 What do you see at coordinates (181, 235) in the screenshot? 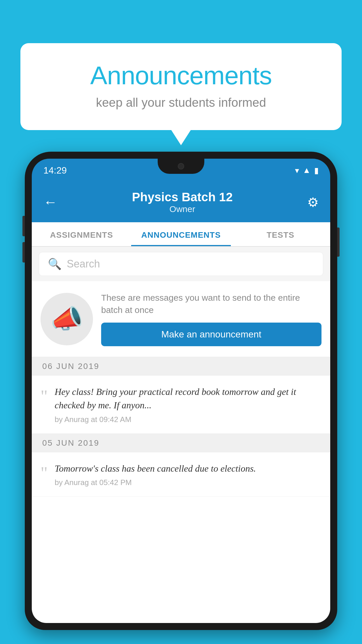
I see `tabs-bar: ASSIGNMENTS ANNOUNCEMENTS TESTS` at bounding box center [181, 235].